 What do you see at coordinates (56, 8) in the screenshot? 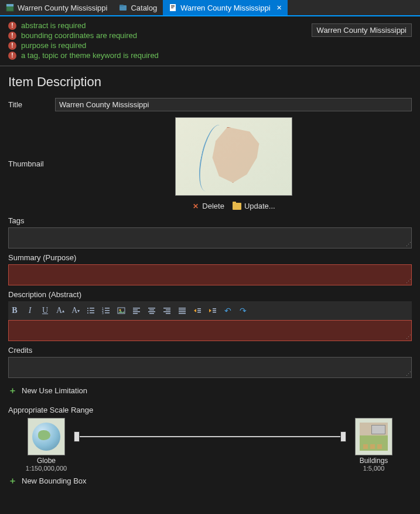
I see `tab-map: Warren County Mississippi` at bounding box center [56, 8].